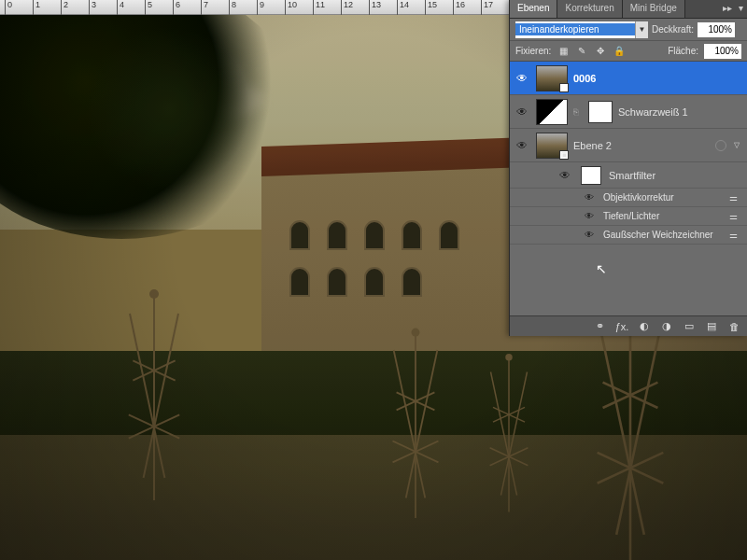 The width and height of the screenshot is (747, 560). Describe the element at coordinates (631, 217) in the screenshot. I see `filter-name: Tiefen/Lichter` at that location.